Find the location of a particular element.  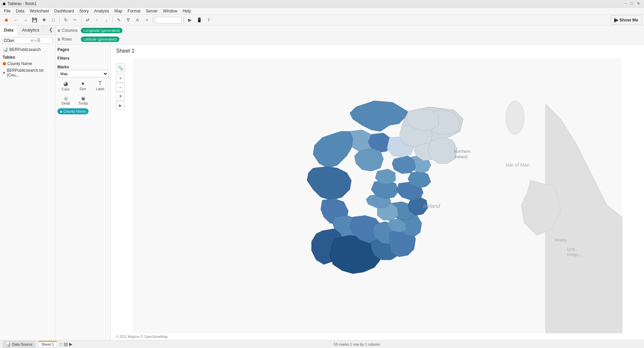

tooltip-btn: ▣ Tooltip is located at coordinates (83, 101).